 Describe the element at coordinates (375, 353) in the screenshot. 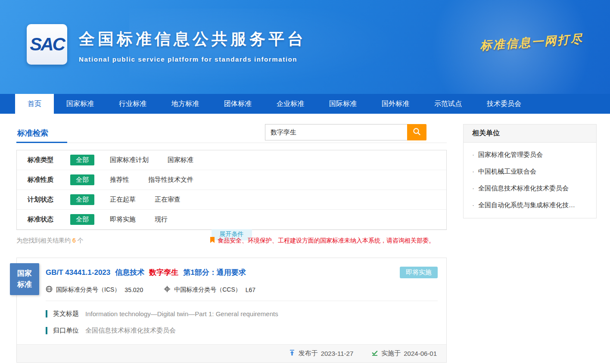

I see `check-icon` at that location.